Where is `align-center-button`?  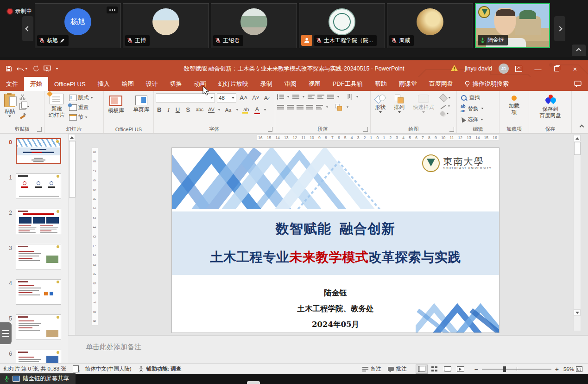 align-center-button is located at coordinates (290, 107).